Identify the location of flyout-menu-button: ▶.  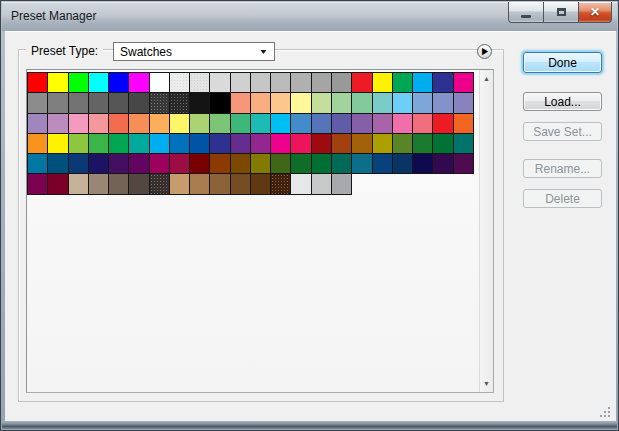
(484, 52).